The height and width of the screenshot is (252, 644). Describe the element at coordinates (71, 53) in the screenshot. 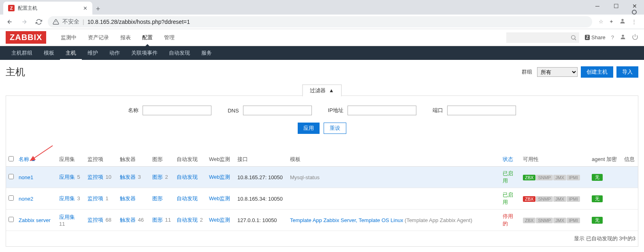

I see `sub-nav-item: 主机` at that location.